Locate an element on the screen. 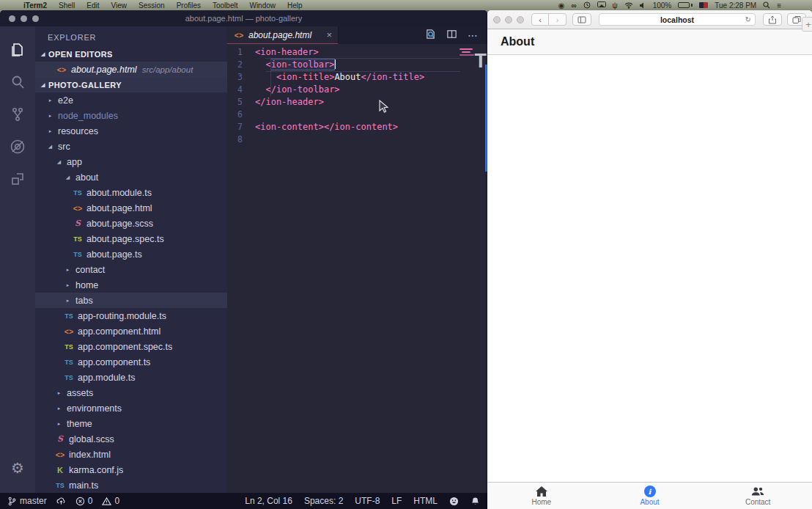 The height and width of the screenshot is (509, 812). screen-record-icon: ◉ is located at coordinates (561, 6).